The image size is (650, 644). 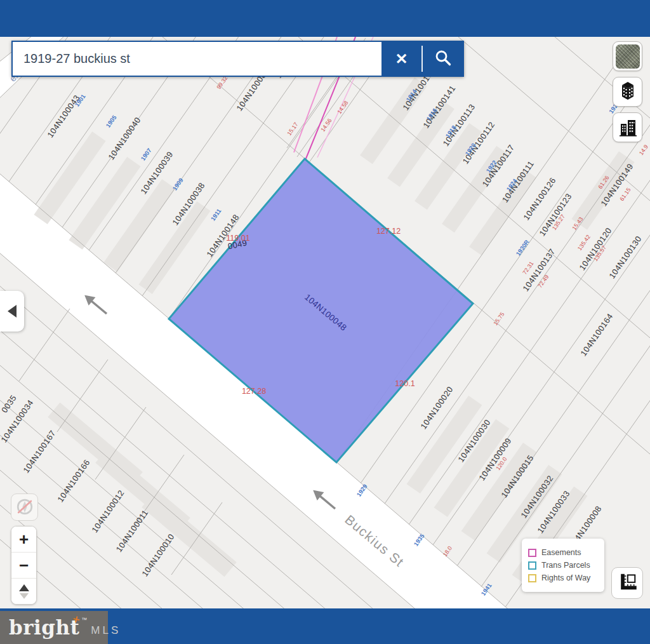 What do you see at coordinates (12, 311) in the screenshot?
I see `collapse-panel-tab` at bounding box center [12, 311].